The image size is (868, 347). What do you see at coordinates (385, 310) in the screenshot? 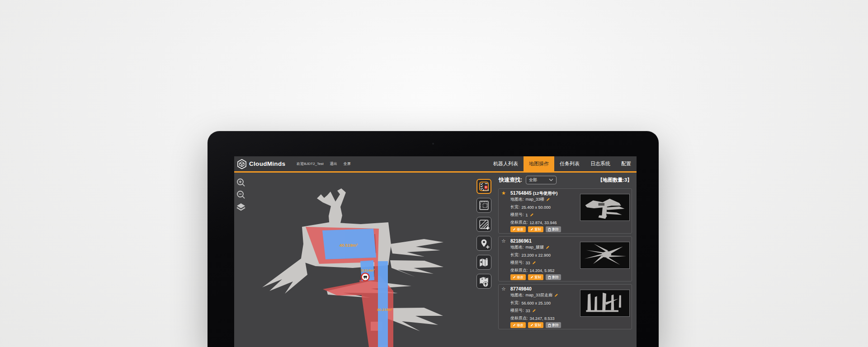
I see `area-label-3: 80.215m²` at bounding box center [385, 310].